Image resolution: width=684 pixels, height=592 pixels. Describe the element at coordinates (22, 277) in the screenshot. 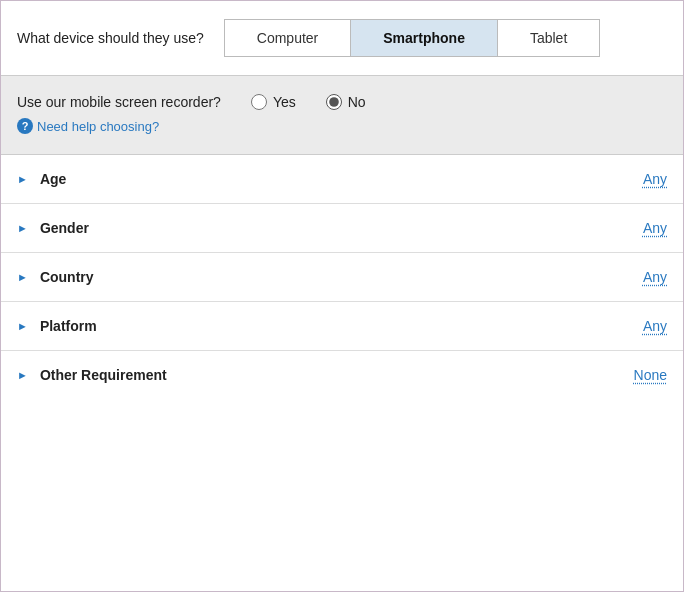

I see `country-arrow-icon: ►` at that location.